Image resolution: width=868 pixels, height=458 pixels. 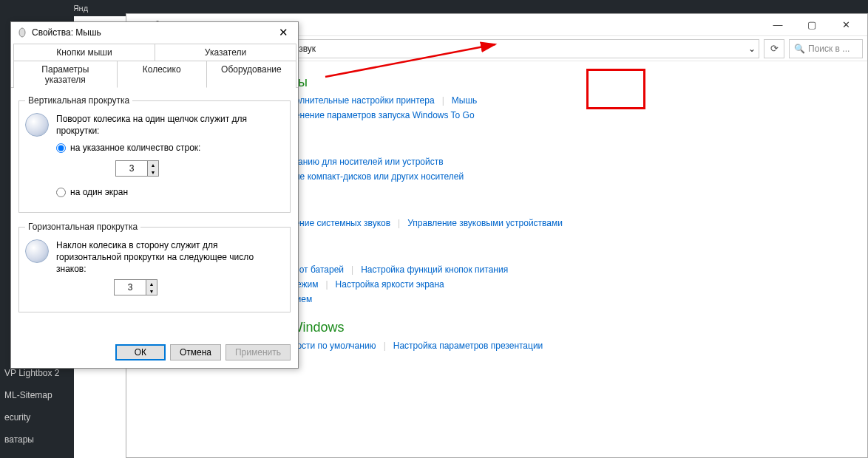 I want to click on link: Настройка яркости экрана, so click(x=390, y=284).